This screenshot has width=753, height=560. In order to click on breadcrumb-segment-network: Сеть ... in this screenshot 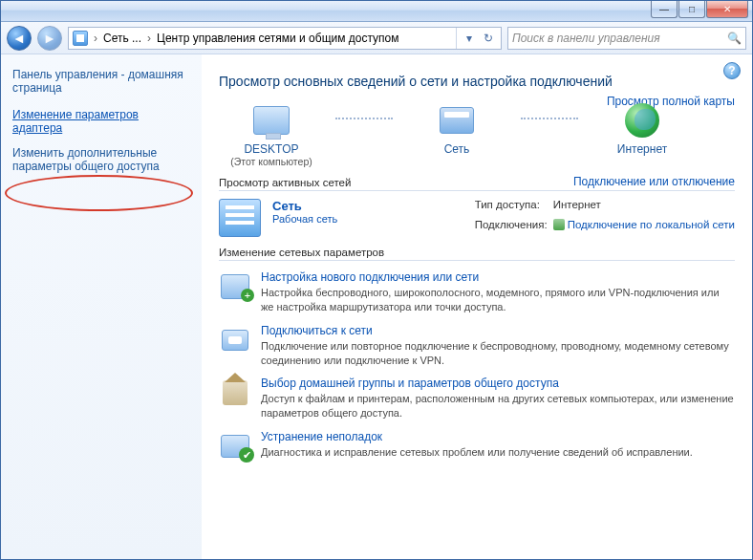, I will do `click(122, 38)`.